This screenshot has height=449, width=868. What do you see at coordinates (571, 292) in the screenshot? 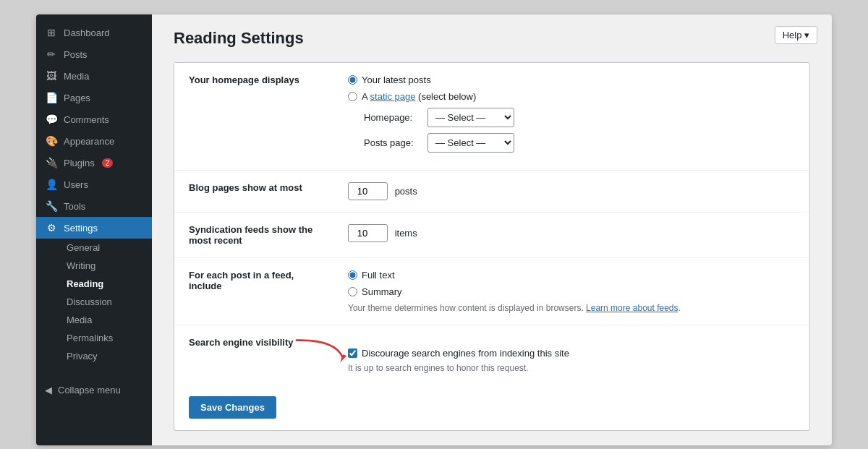
I see `summary-option: Summary` at bounding box center [571, 292].